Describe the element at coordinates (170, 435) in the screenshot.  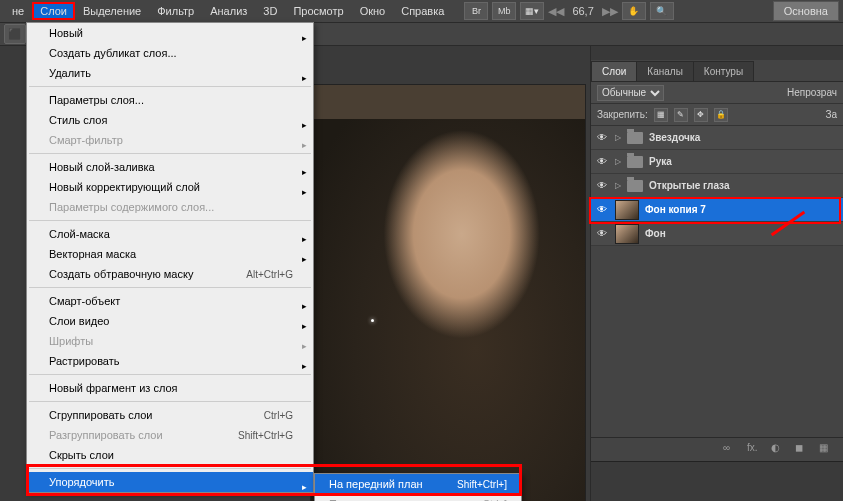
I see `menu-item: Разгруппировать слоиShift+Ctrl+G` at that location.